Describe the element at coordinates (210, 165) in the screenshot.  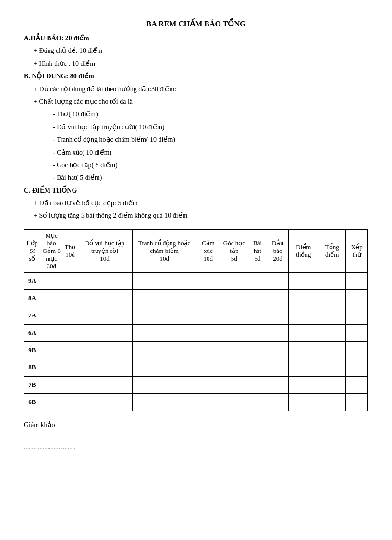
I see `section-b-subitem-5: - Góc học tập( 5 điểm)` at that location.